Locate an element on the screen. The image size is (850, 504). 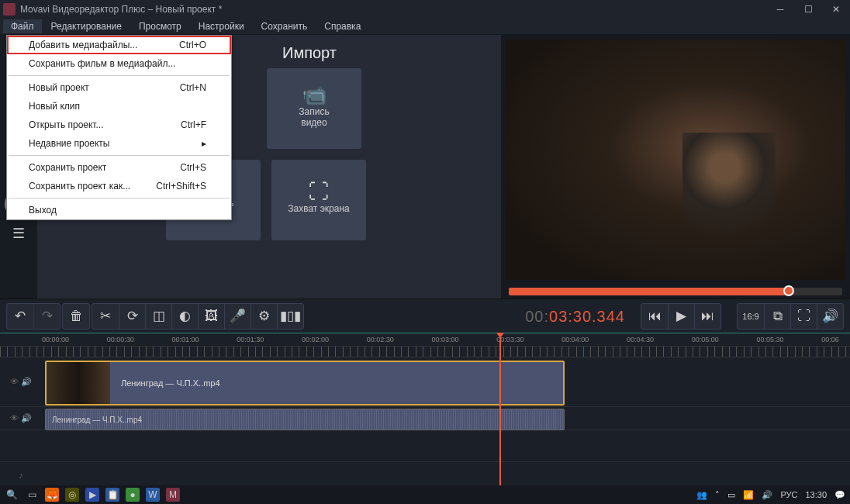
close-button: ✕ is located at coordinates (836, 9).